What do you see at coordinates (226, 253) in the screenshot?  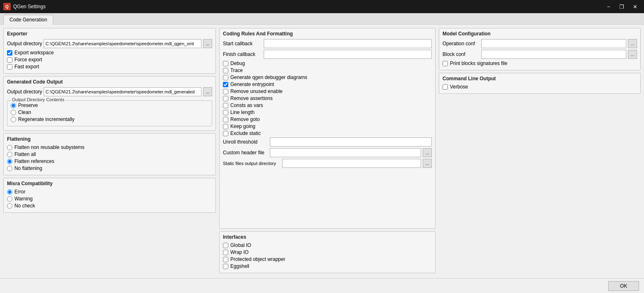 I see `wrap-io-checkbox` at bounding box center [226, 253].